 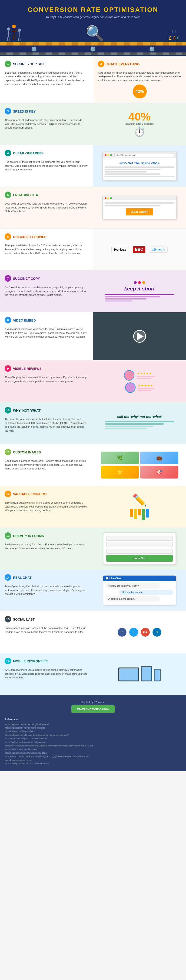 What do you see at coordinates (123, 64) in the screenshot?
I see `section-2-title: TRACK EVERYTHING` at bounding box center [123, 64].